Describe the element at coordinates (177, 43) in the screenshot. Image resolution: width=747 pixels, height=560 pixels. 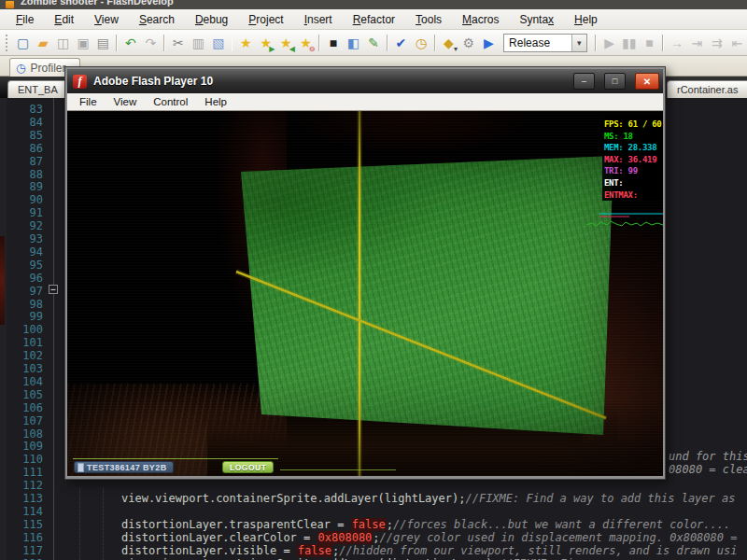
I see `cut-icon: ✂` at that location.